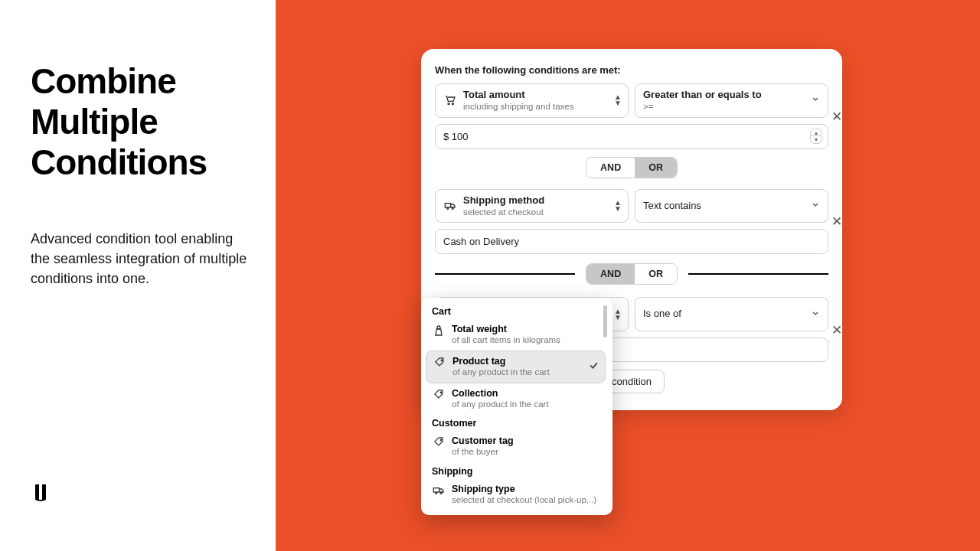 The height and width of the screenshot is (551, 980). I want to click on subtext: Advanced condition tool enabling the sea…, so click(141, 259).